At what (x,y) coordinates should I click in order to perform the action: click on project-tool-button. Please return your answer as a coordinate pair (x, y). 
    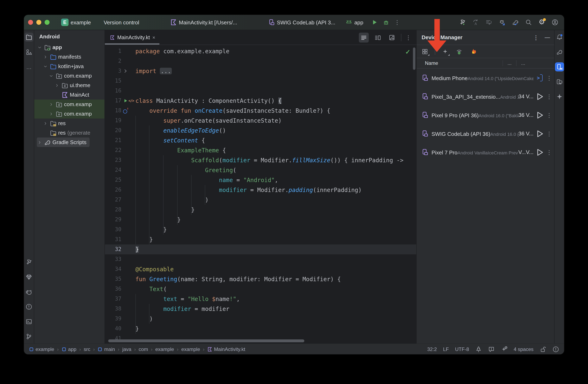
    Looking at the image, I should click on (29, 37).